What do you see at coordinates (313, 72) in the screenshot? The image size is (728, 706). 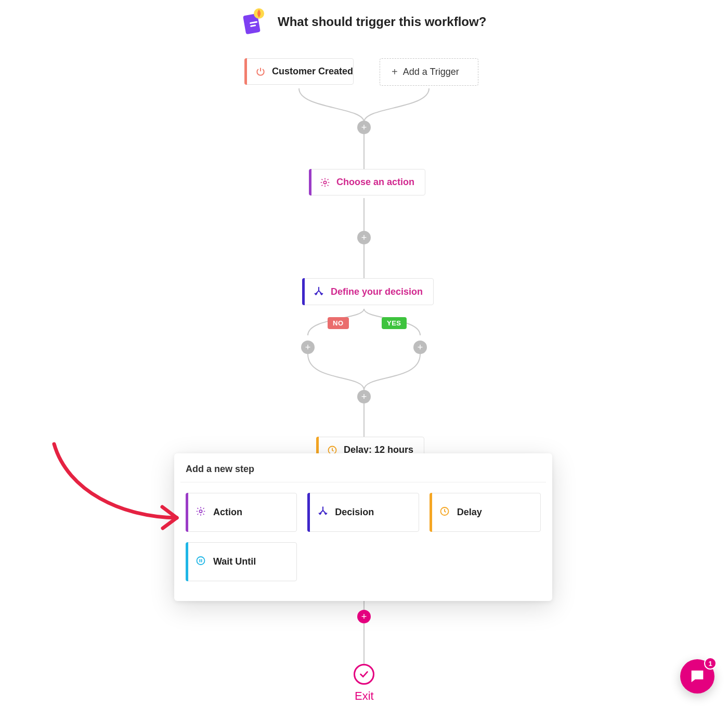 I see `trigger-label: Customer Created` at bounding box center [313, 72].